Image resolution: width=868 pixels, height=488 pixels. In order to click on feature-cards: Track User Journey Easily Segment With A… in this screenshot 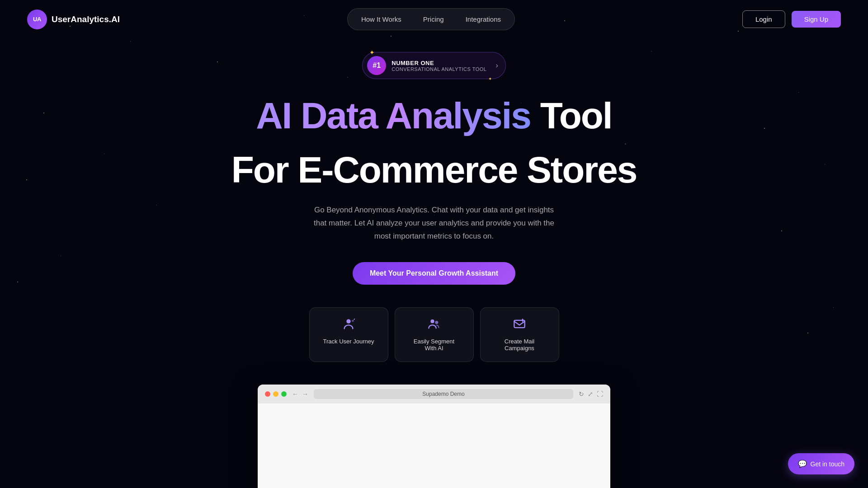, I will do `click(434, 334)`.